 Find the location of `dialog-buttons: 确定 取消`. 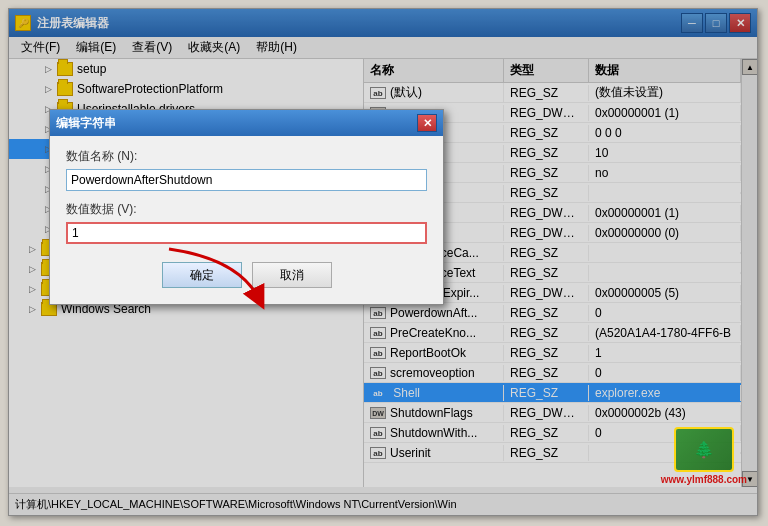

dialog-buttons: 确定 取消 is located at coordinates (246, 275).